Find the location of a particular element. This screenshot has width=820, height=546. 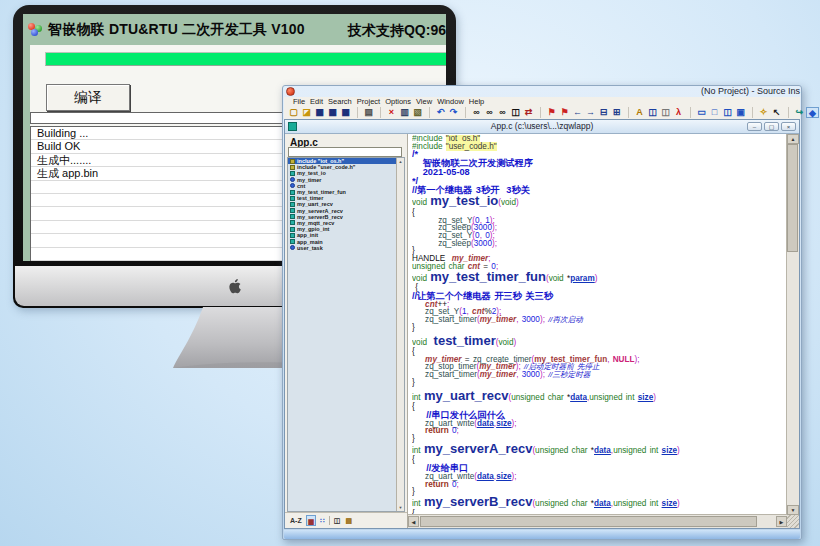

symbol-label: app_main is located at coordinates (310, 242).